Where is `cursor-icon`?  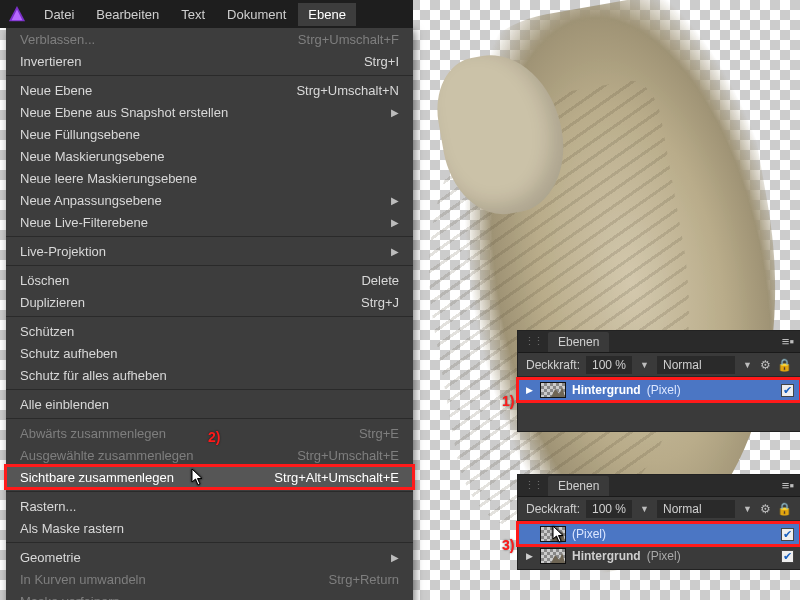 cursor-icon is located at coordinates (198, 478).